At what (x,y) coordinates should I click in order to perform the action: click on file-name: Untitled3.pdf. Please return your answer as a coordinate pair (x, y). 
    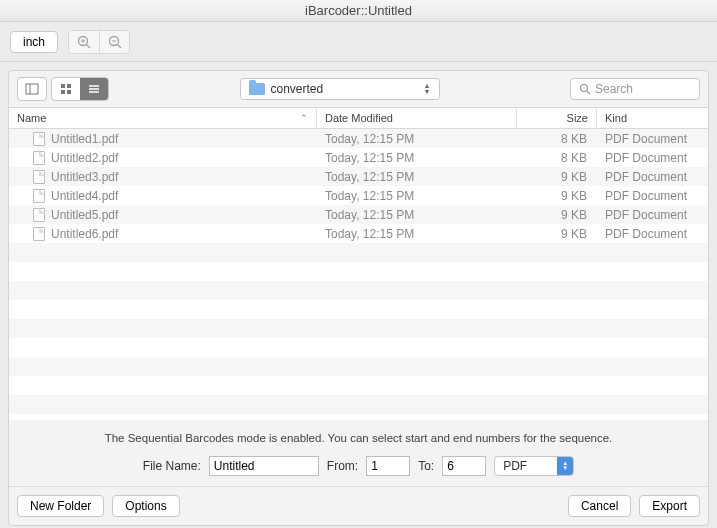
    Looking at the image, I should click on (84, 177).